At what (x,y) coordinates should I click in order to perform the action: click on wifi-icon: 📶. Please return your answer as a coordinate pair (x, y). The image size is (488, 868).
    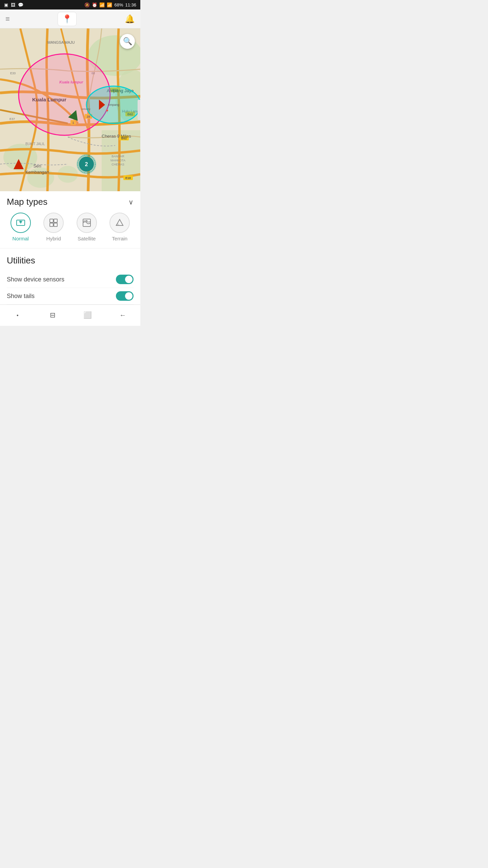
    Looking at the image, I should click on (102, 5).